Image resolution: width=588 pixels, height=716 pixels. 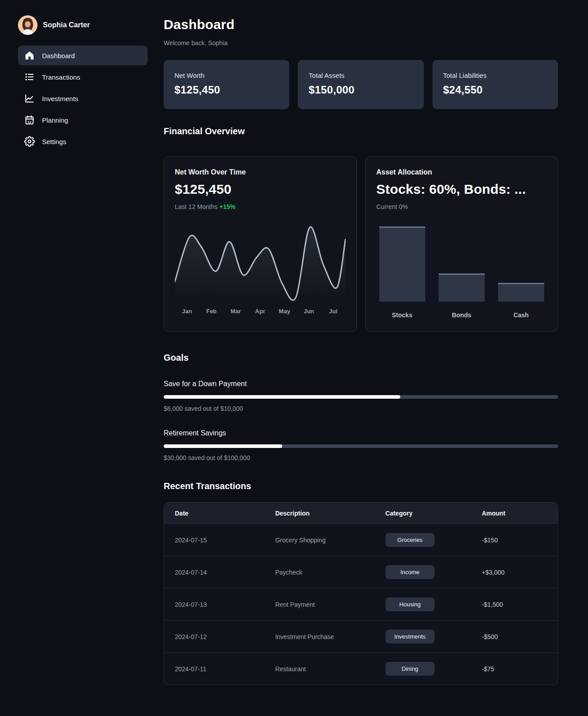 I want to click on net-worth-chart-card: Net Worth Over Time $125,450 Last 12 Mon…, so click(x=260, y=244).